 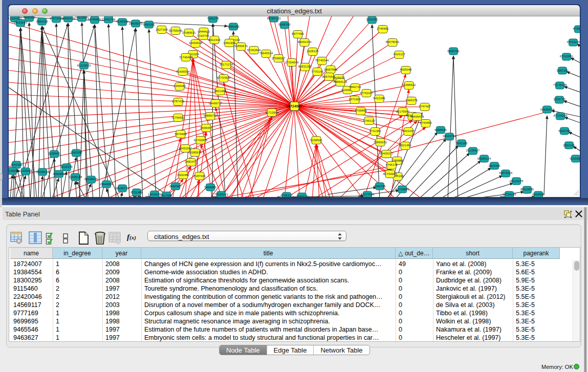 I want to click on svg-text: 76945314, so click(x=266, y=53).